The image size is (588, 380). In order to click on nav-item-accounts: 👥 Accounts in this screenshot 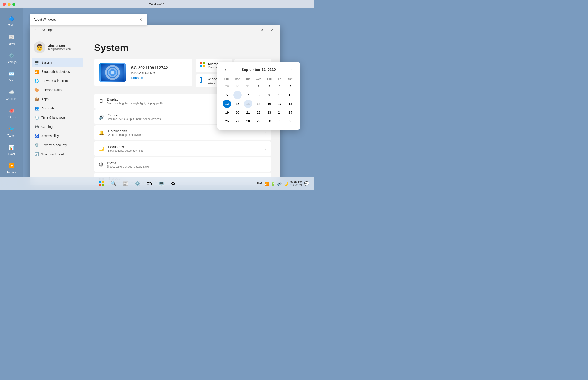, I will do `click(57, 108)`.